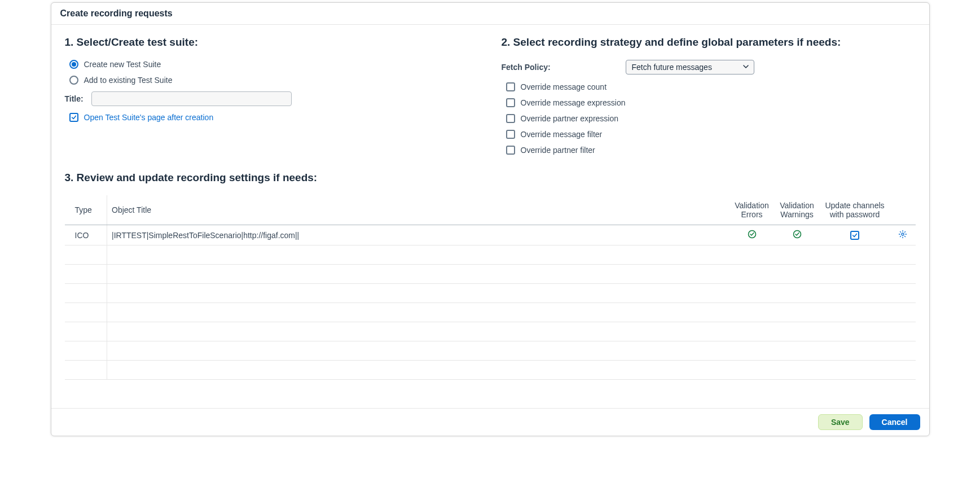  Describe the element at coordinates (711, 150) in the screenshot. I see `override-partner-filter: Override partner filter` at that location.